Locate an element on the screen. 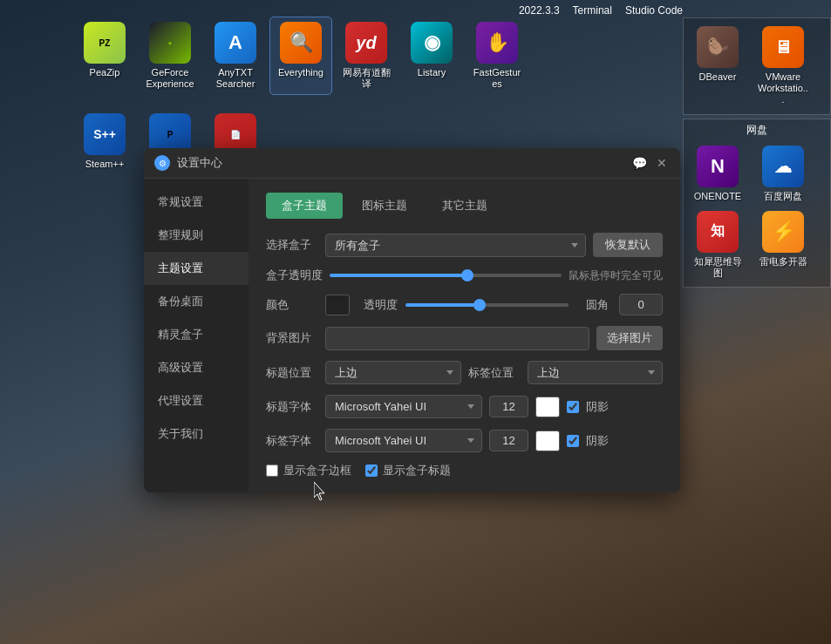 The height and width of the screenshot is (644, 831). title-pos-group: 标题位置 上边 下边 左边 右边 is located at coordinates (364, 373).